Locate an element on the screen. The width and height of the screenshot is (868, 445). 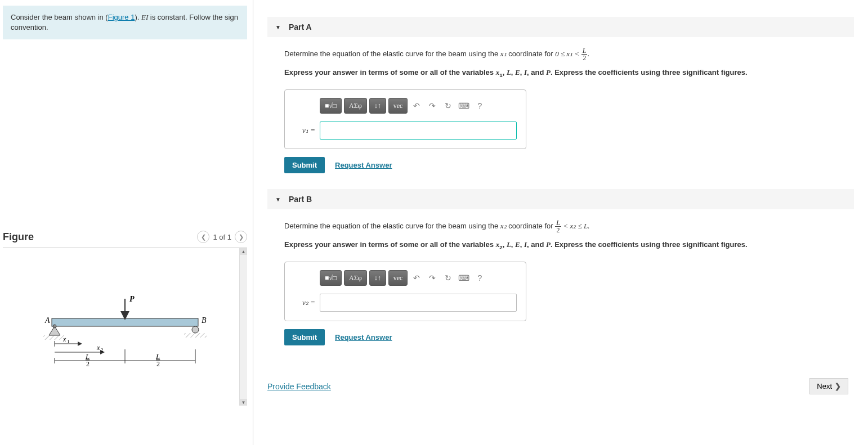
figure-pager: ❮ 1 of 1 ❯ is located at coordinates (222, 237).